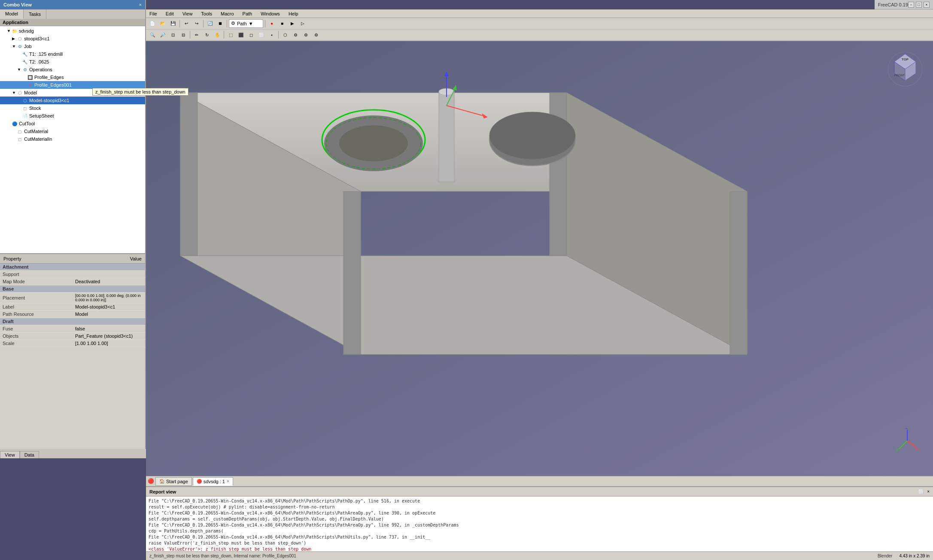  I want to click on tab-data: Data, so click(29, 455).